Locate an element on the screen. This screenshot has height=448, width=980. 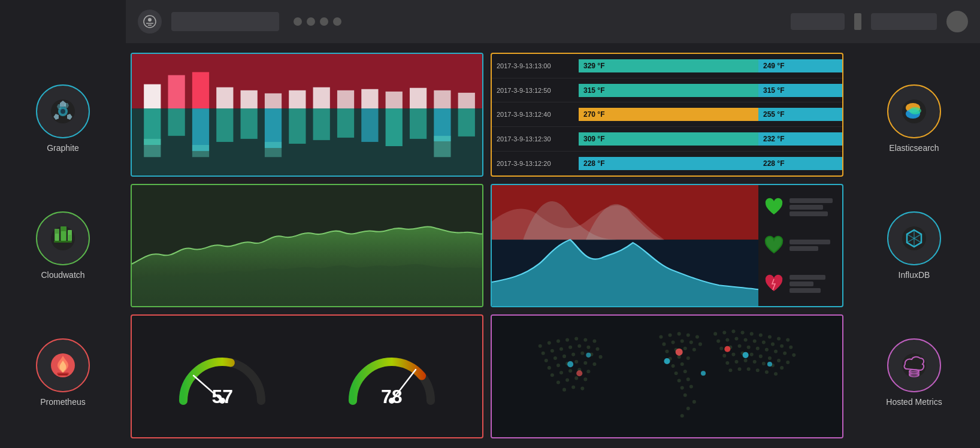
sidebar-item-cloudwatch: Cloudwatch is located at coordinates (63, 246).